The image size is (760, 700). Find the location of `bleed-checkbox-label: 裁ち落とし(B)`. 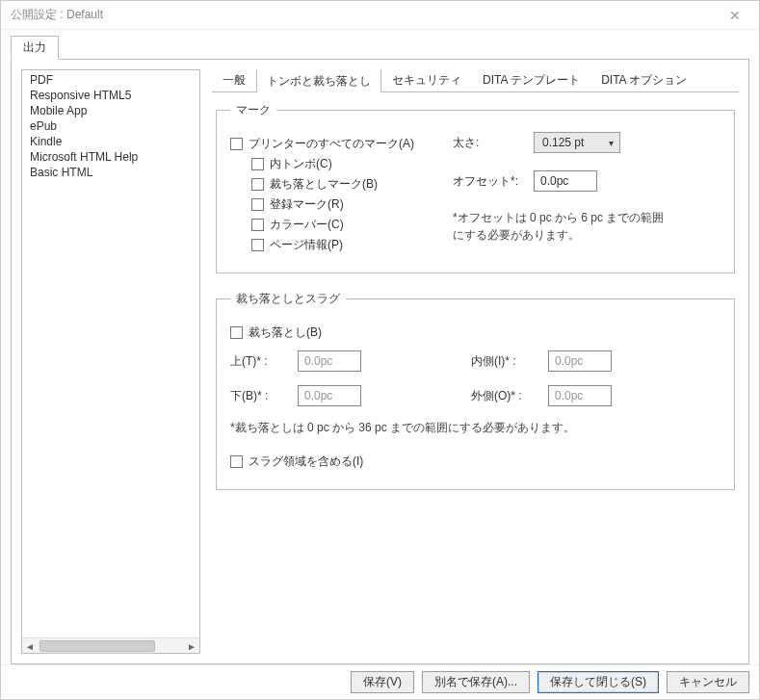

bleed-checkbox-label: 裁ち落とし(B) is located at coordinates (285, 333).